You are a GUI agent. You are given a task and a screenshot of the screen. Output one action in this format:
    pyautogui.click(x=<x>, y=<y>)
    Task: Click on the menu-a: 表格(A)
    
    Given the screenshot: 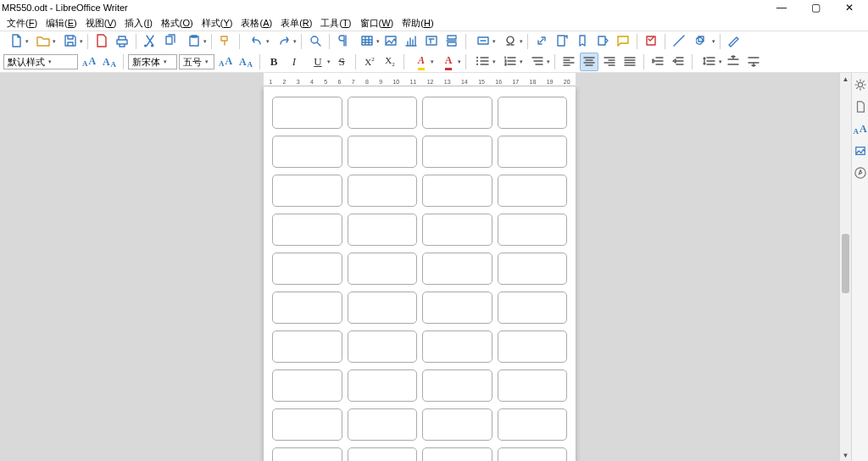 What is the action you would take?
    pyautogui.click(x=256, y=24)
    